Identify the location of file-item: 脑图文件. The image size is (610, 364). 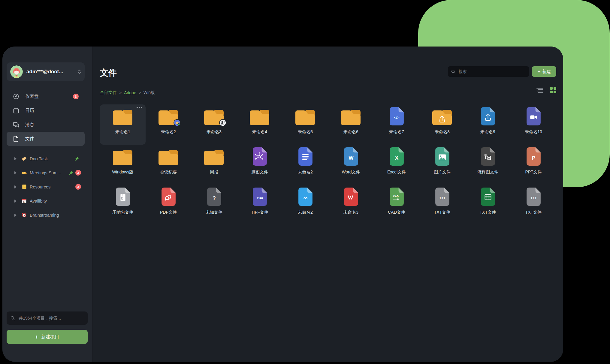
(260, 165).